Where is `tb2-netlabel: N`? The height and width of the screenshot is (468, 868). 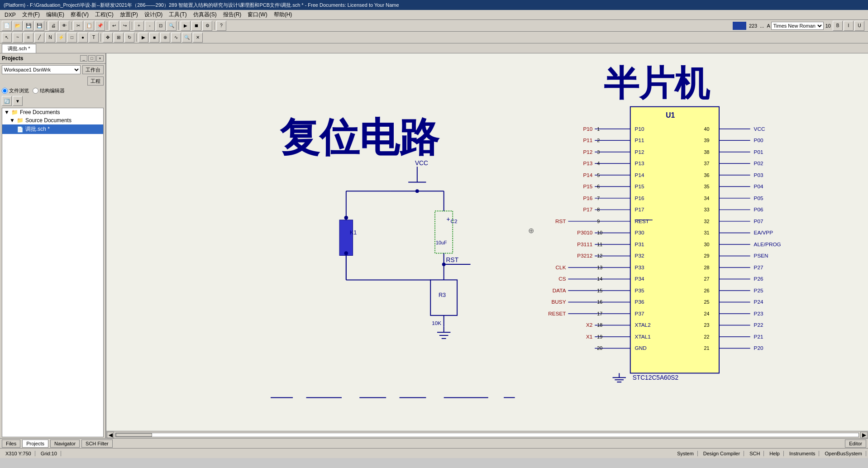
tb2-netlabel: N is located at coordinates (50, 38).